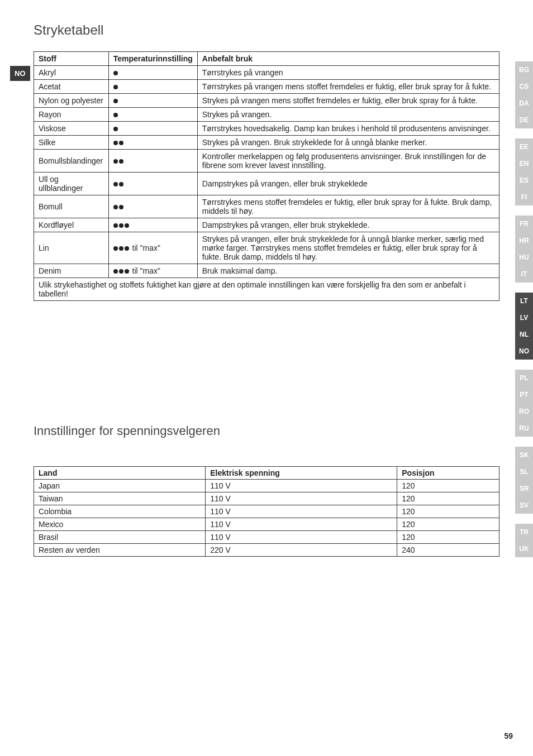 The height and width of the screenshot is (756, 533). I want to click on language-tab-uk: UK, so click(524, 549).